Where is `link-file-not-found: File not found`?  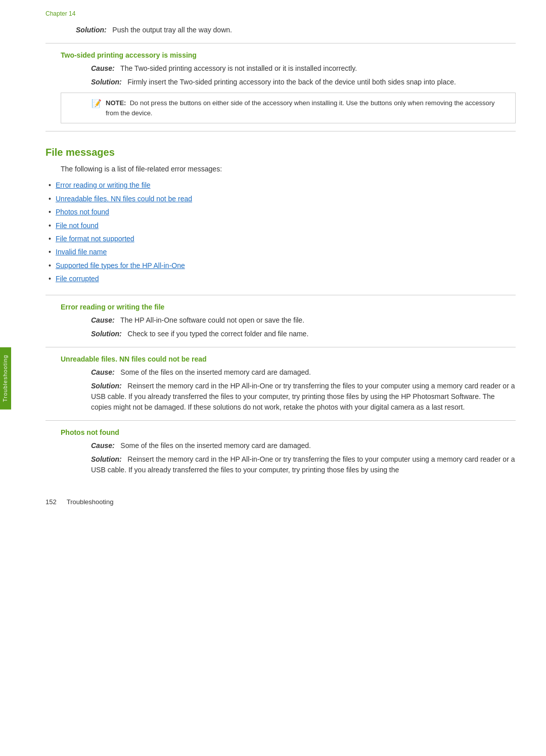 link-file-not-found: File not found is located at coordinates (77, 226).